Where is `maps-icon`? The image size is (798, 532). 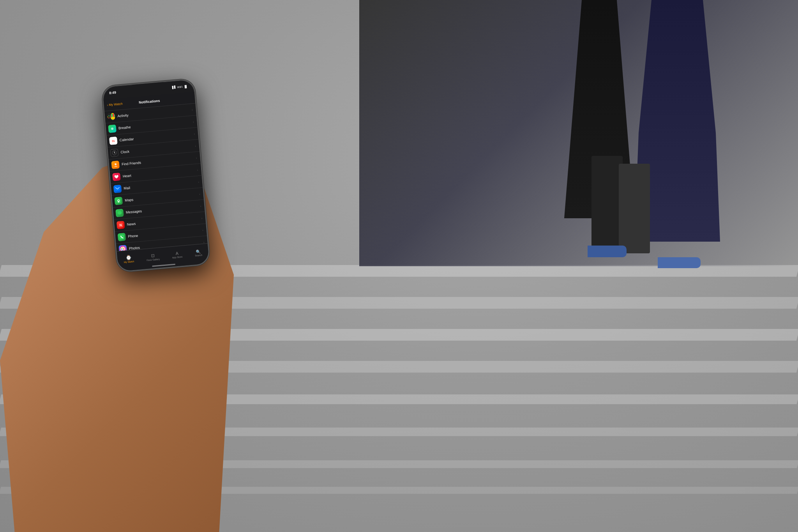 maps-icon is located at coordinates (119, 201).